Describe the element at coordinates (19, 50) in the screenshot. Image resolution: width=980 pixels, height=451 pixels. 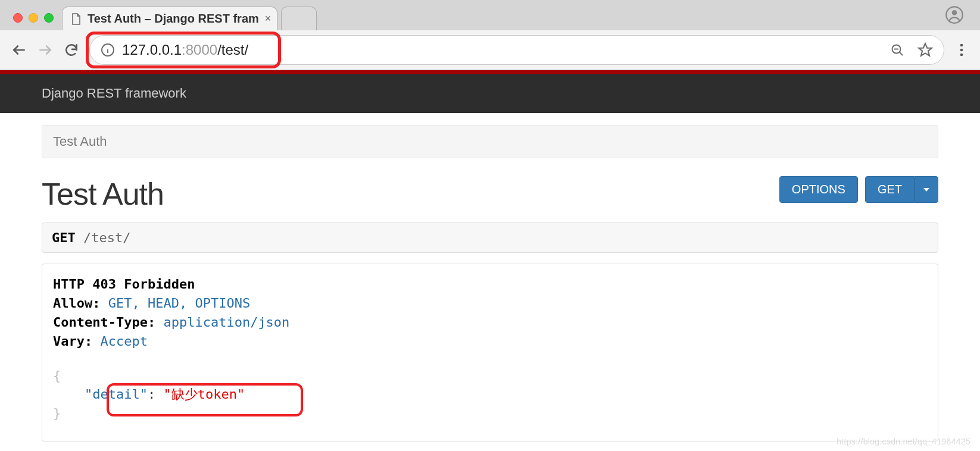
I see `back-button` at that location.